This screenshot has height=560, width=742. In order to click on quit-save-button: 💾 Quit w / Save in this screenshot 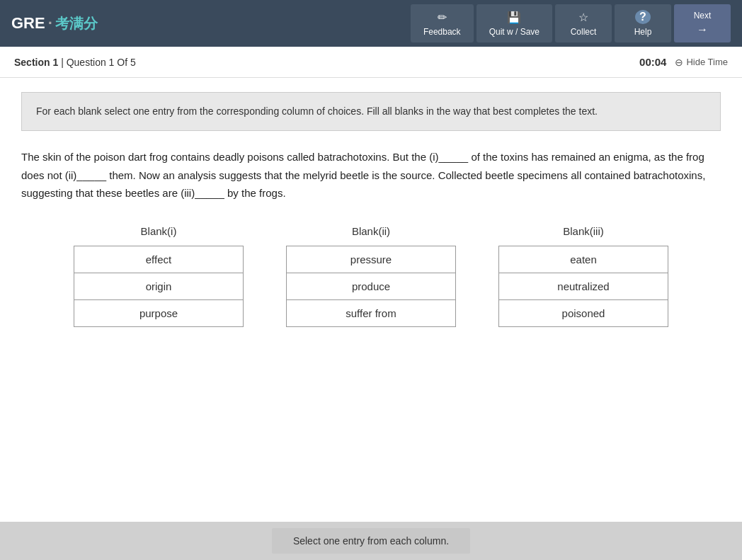, I will do `click(514, 23)`.